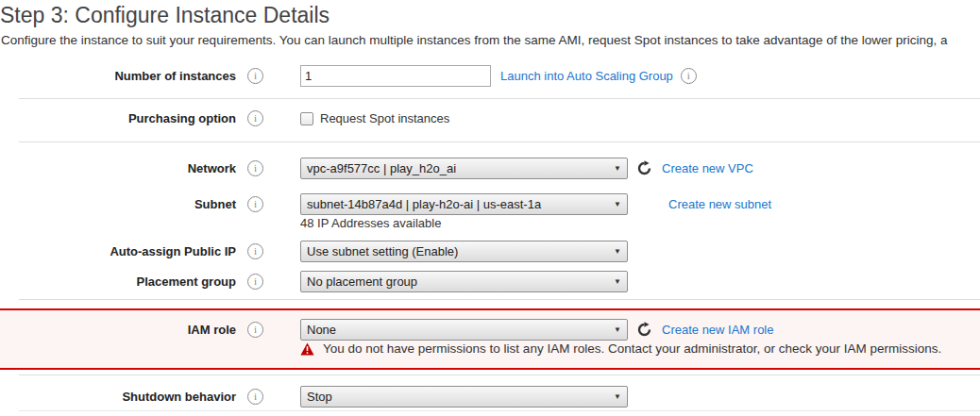  What do you see at coordinates (370, 223) in the screenshot?
I see `ip-addresses-available-note: 48 IP Addresses available` at bounding box center [370, 223].